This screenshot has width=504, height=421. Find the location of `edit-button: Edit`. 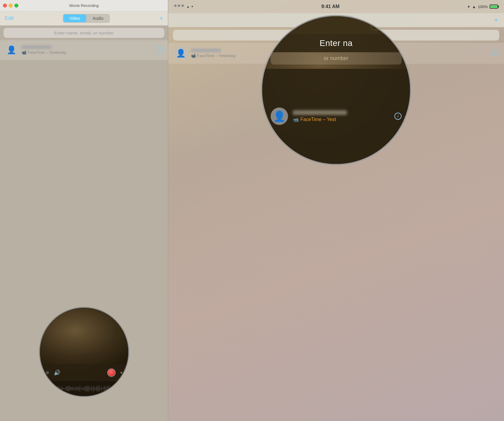

edit-button: Edit is located at coordinates (9, 18).